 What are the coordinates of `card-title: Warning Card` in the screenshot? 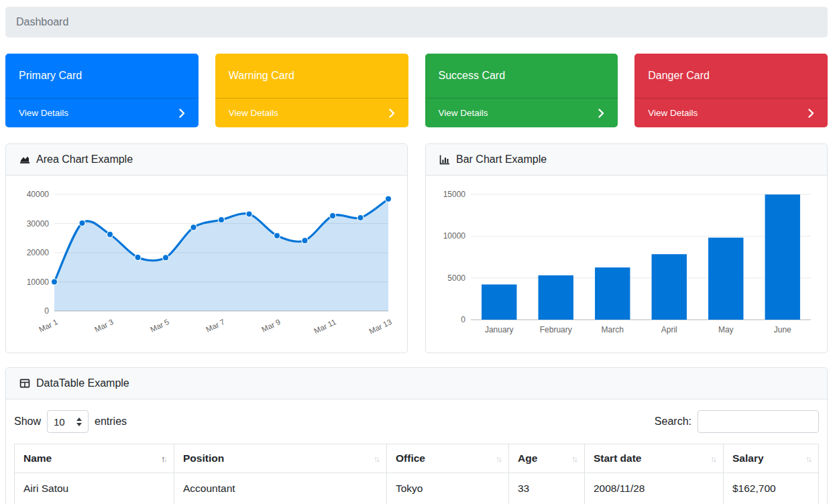 It's located at (312, 76).